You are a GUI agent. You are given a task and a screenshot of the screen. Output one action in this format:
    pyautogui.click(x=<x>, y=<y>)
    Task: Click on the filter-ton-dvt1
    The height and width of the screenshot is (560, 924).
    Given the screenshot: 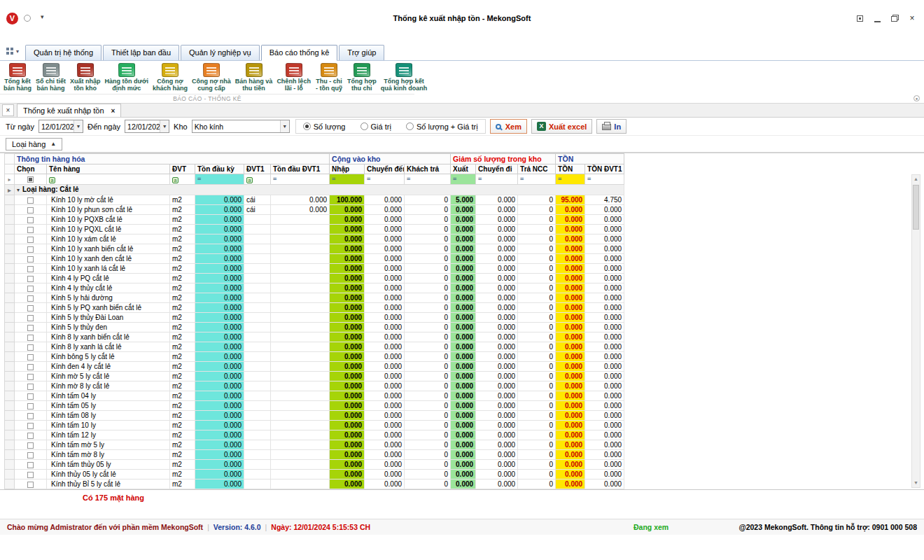 What is the action you would take?
    pyautogui.click(x=605, y=179)
    